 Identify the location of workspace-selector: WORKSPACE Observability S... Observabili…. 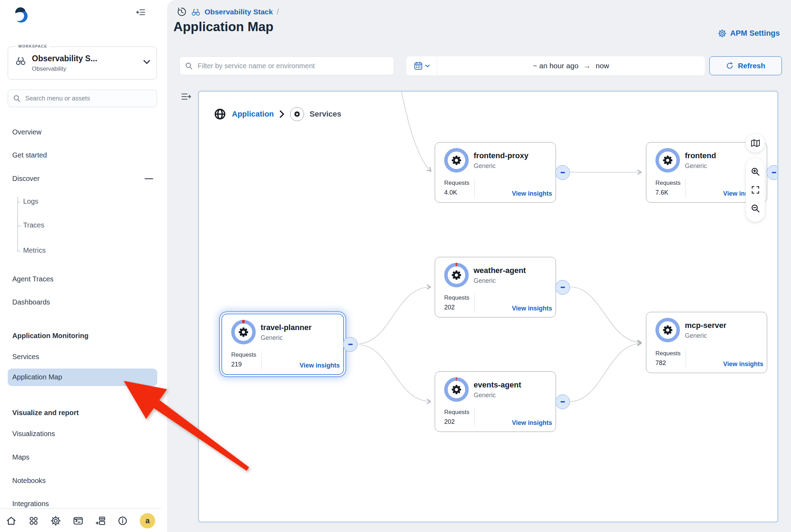
(82, 63).